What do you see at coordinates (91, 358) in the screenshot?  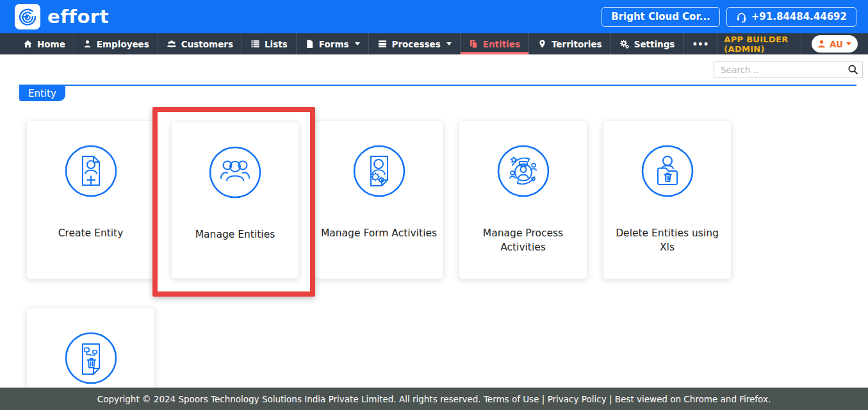 I see `delete-process-document-icon` at bounding box center [91, 358].